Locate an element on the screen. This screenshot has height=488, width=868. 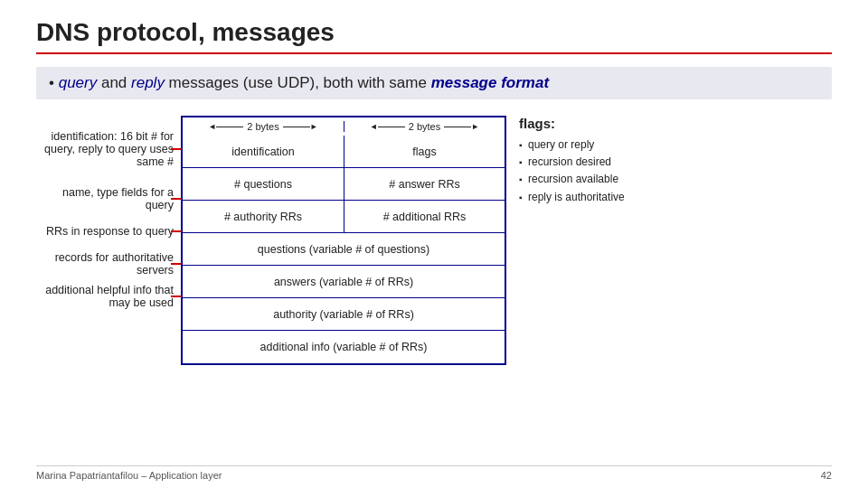
cell-questions: # questions is located at coordinates (263, 184).